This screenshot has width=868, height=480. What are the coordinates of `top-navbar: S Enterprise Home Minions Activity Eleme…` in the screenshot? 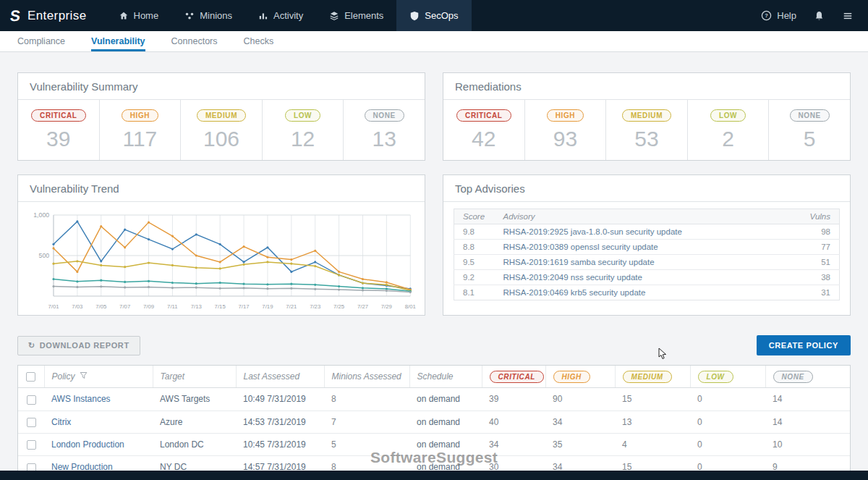 It's located at (434, 16).